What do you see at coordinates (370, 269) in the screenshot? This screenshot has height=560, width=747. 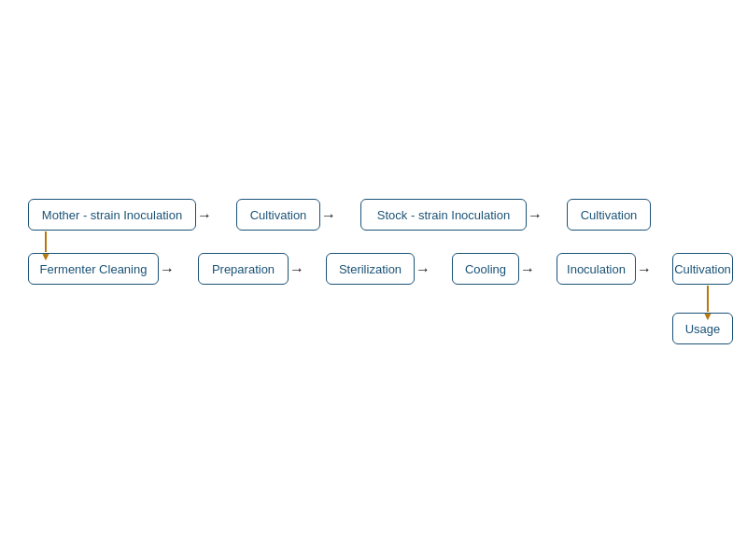 I see `sterilization-node: Sterilization` at bounding box center [370, 269].